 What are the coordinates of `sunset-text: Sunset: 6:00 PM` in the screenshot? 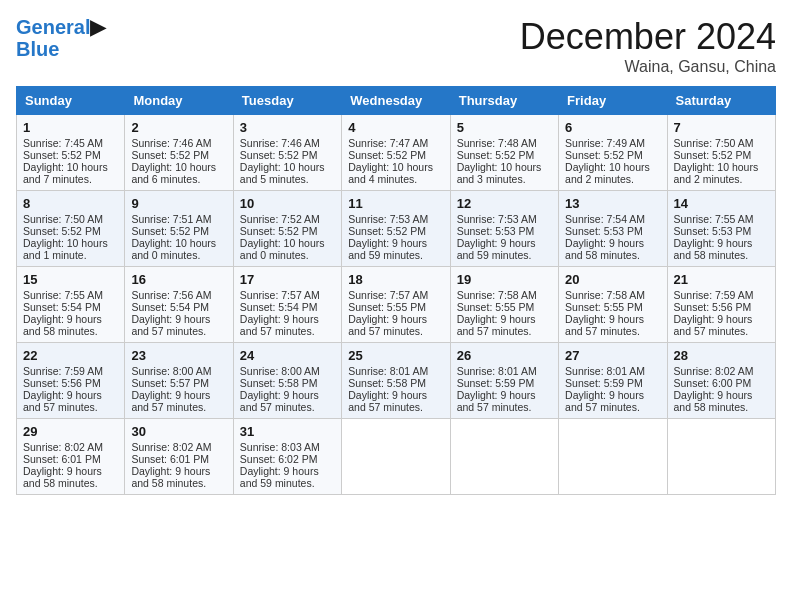 It's located at (722, 383).